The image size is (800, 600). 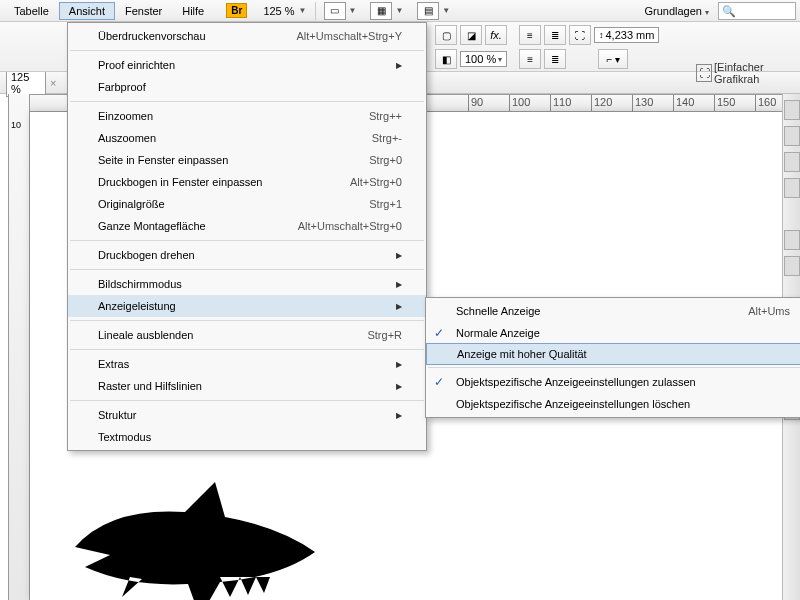 What do you see at coordinates (580, 35) in the screenshot?
I see `crop-button: ⛶` at bounding box center [580, 35].